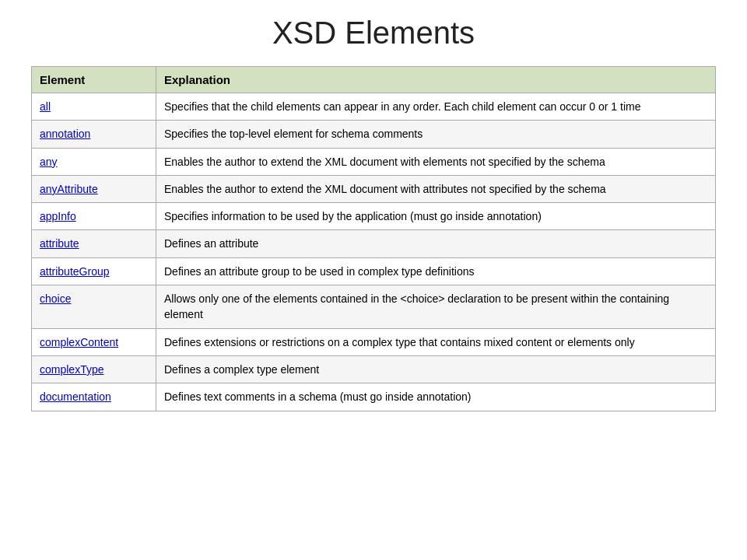 This screenshot has height=560, width=747. What do you see at coordinates (75, 397) in the screenshot?
I see `element-link: documentation` at bounding box center [75, 397].